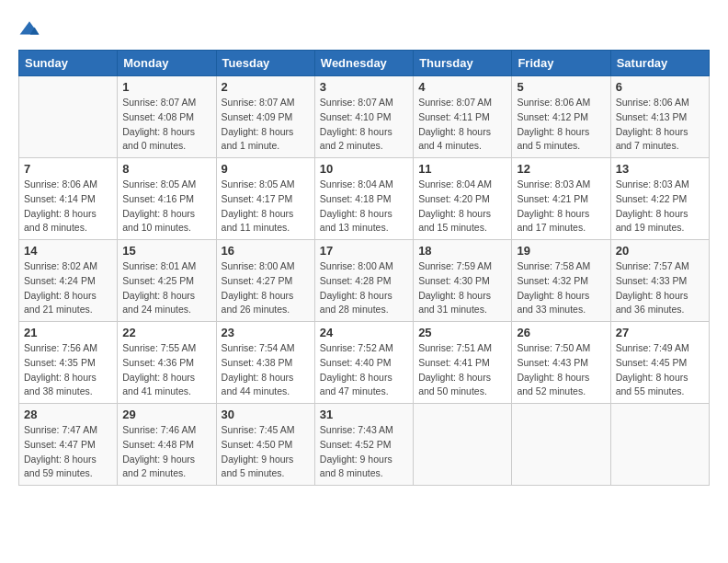 The image size is (728, 563). I want to click on day-info: Sunrise: 8:05 AMSunset: 4:17 PMDaylight:…, so click(266, 206).